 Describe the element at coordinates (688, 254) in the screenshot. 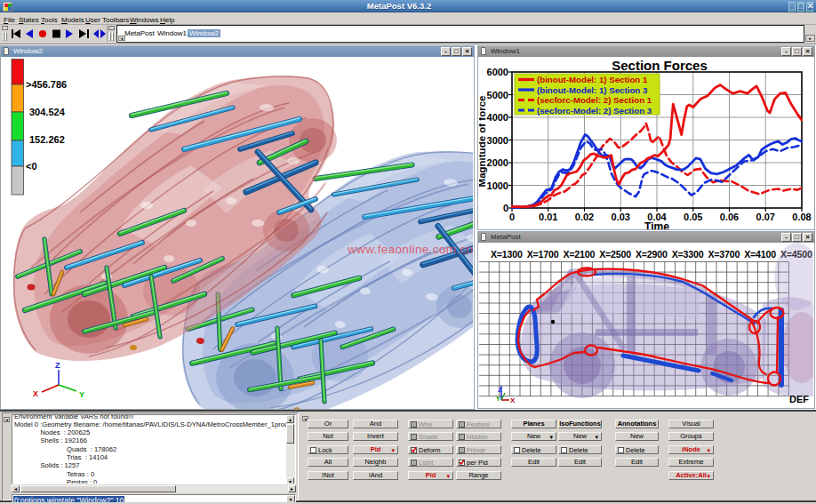

I see `svg-text: X=3300` at that location.